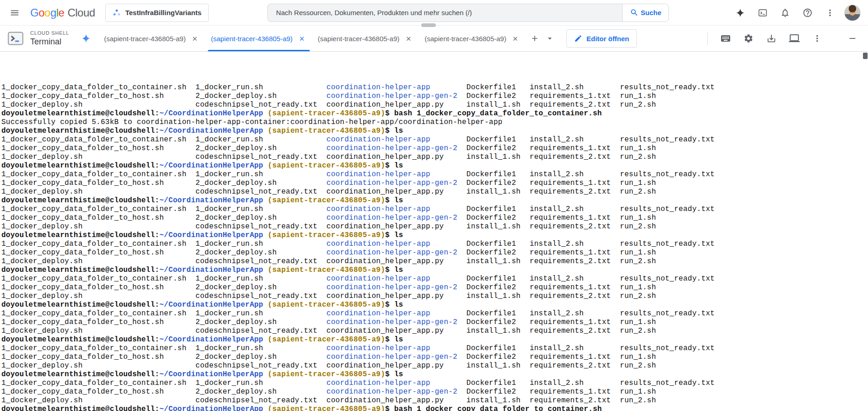  What do you see at coordinates (771, 38) in the screenshot?
I see `download-button` at bounding box center [771, 38].